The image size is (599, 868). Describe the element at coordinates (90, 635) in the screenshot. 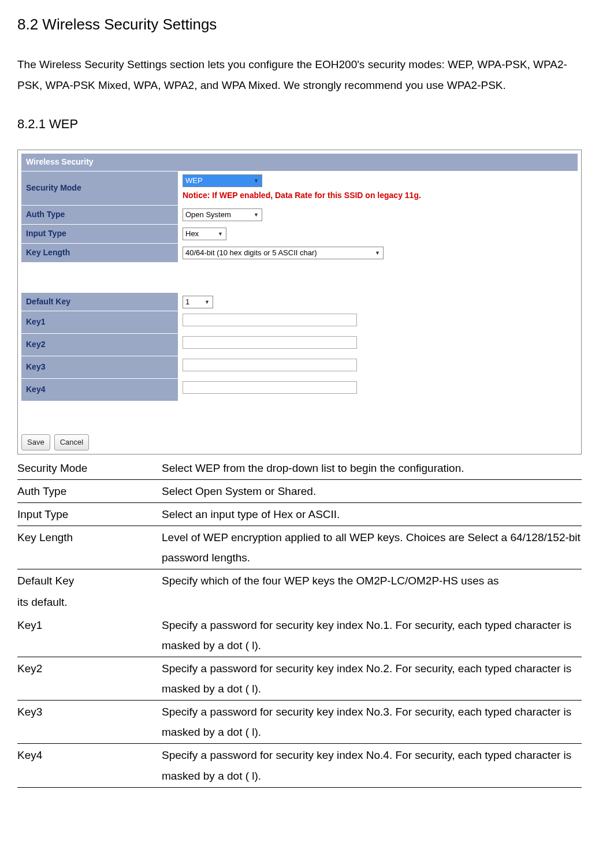

I see `desc-key1-term: Key1` at that location.